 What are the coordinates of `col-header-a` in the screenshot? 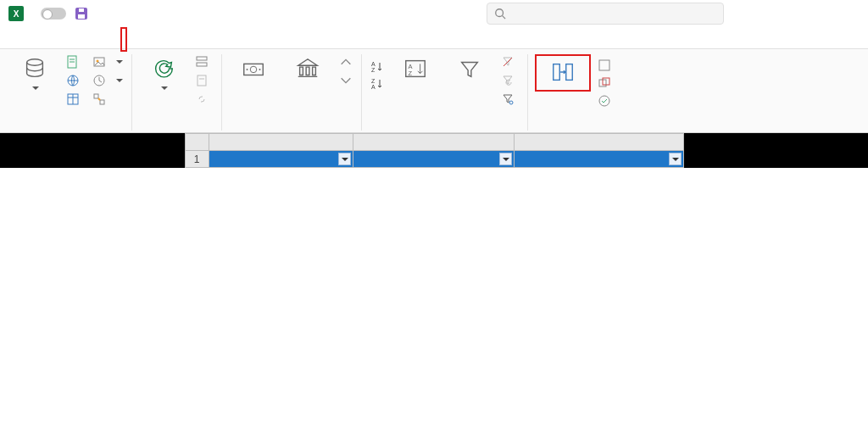 It's located at (281, 142).